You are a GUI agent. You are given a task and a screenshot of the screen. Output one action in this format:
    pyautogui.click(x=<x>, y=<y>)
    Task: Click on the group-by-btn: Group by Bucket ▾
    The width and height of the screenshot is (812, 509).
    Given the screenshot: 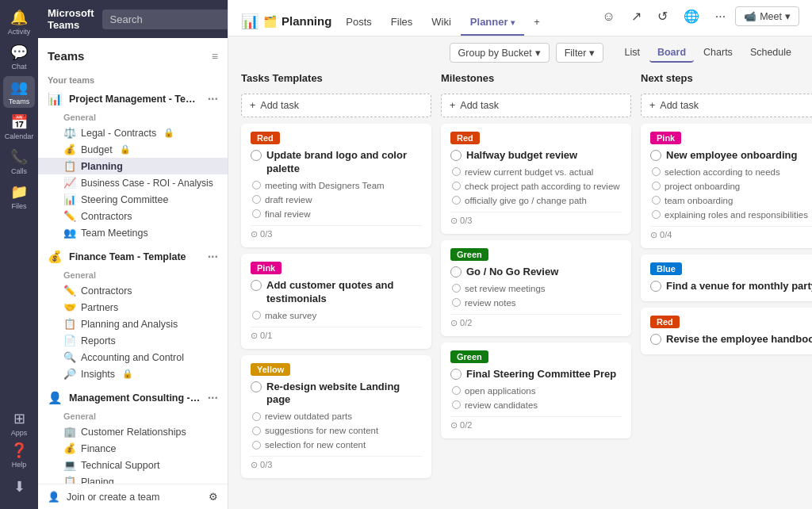 What is the action you would take?
    pyautogui.click(x=500, y=52)
    